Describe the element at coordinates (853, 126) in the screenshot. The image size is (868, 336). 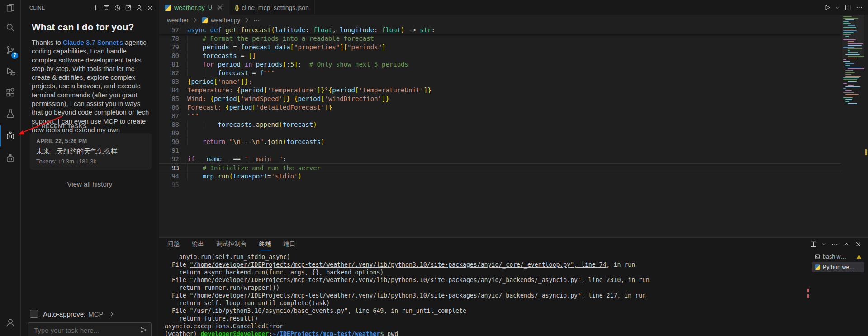
I see `minimap` at that location.